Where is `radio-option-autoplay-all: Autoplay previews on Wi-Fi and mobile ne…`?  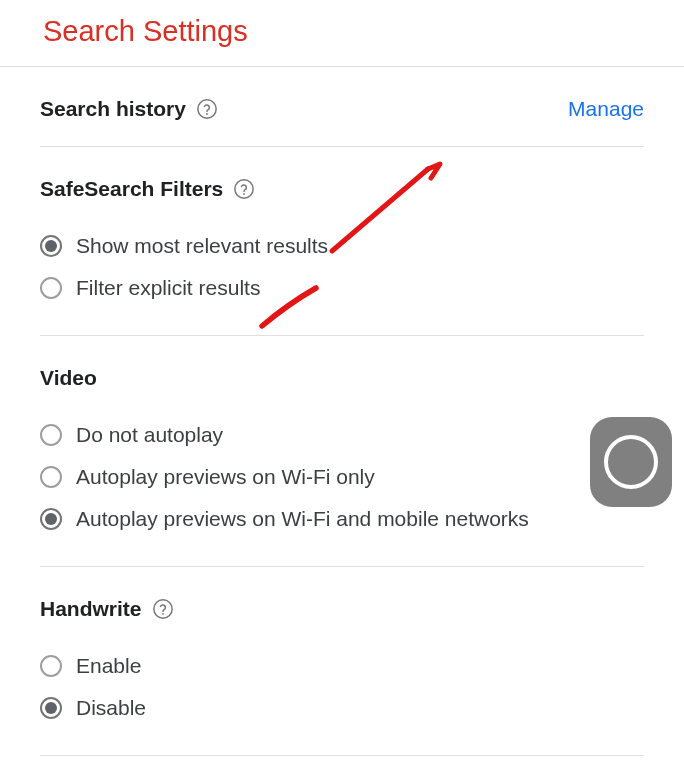 radio-option-autoplay-all: Autoplay previews on Wi-Fi and mobile ne… is located at coordinates (342, 519).